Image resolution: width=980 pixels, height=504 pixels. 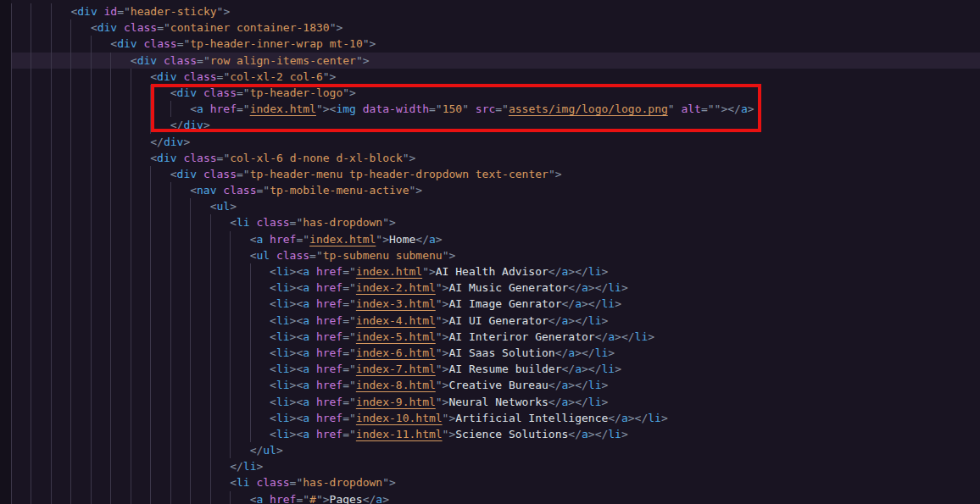 I want to click on attr-name: class, so click(x=176, y=61).